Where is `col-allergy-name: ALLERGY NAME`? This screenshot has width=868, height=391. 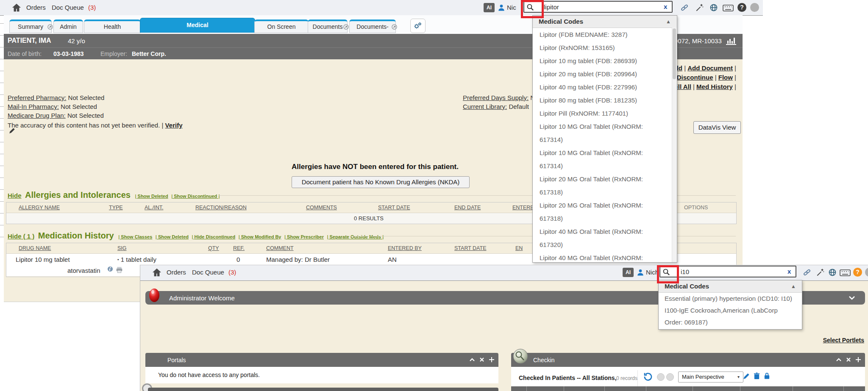
col-allergy-name: ALLERGY NAME is located at coordinates (39, 208).